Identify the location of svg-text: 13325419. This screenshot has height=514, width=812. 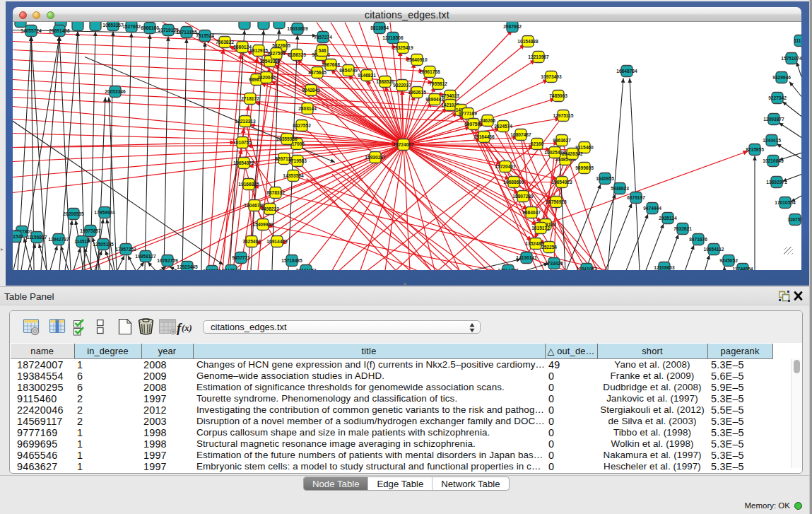
(403, 48).